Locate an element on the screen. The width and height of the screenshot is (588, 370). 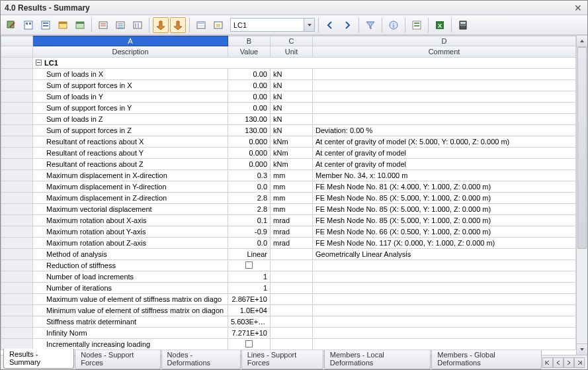
col-B: B is located at coordinates (249, 41).